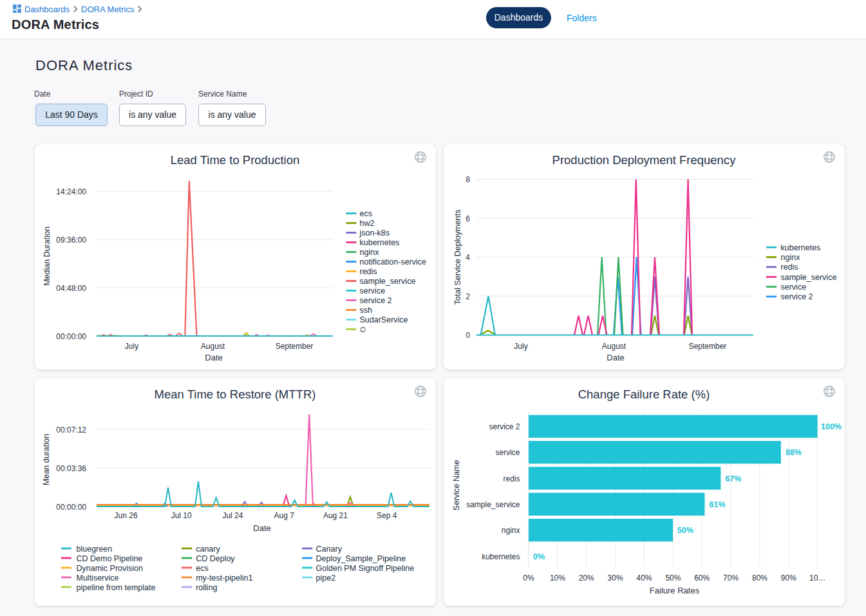 This screenshot has width=866, height=616. I want to click on svg-text: Multiservice, so click(98, 578).